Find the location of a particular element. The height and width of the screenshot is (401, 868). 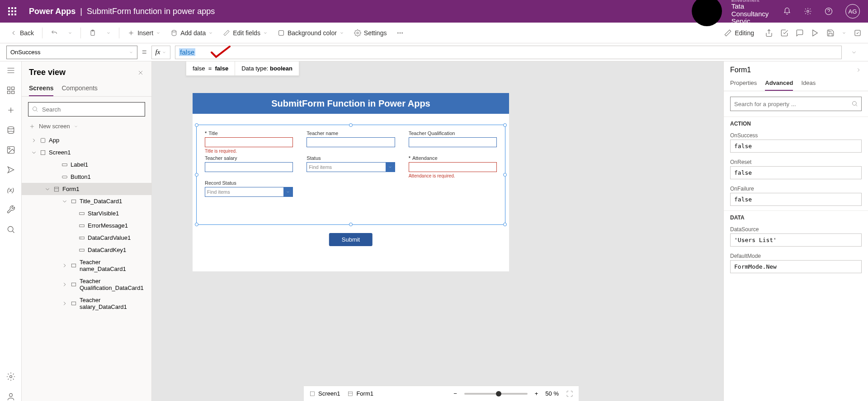

attendance-input is located at coordinates (453, 167).